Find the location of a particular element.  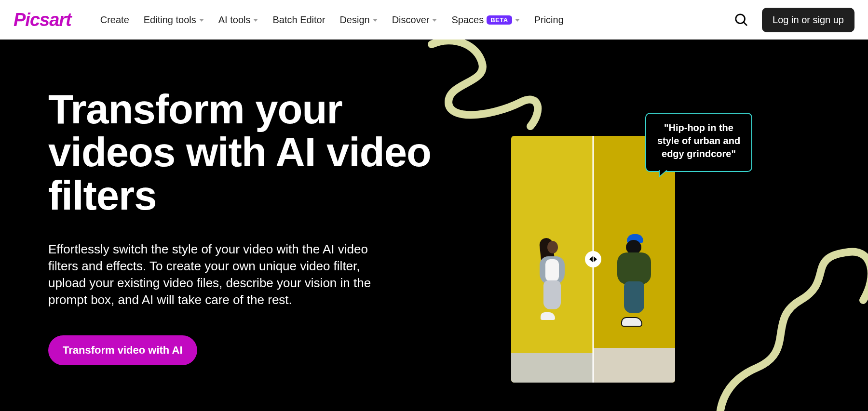

search-icon is located at coordinates (741, 20).